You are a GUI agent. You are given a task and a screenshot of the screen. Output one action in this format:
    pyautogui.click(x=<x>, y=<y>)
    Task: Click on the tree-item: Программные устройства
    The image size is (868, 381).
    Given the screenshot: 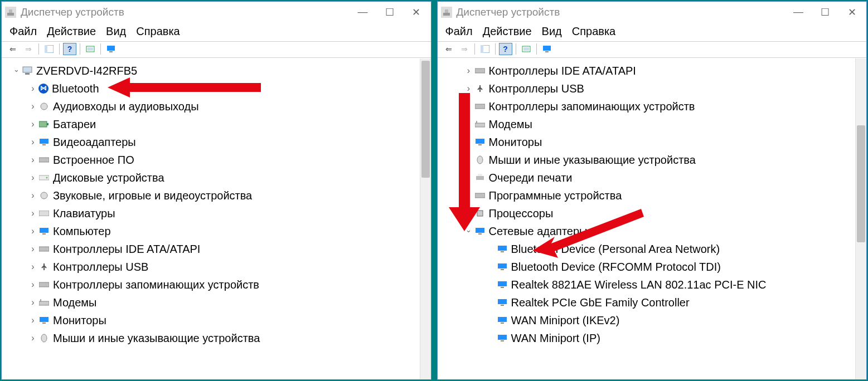 What is the action you would take?
    pyautogui.click(x=647, y=196)
    